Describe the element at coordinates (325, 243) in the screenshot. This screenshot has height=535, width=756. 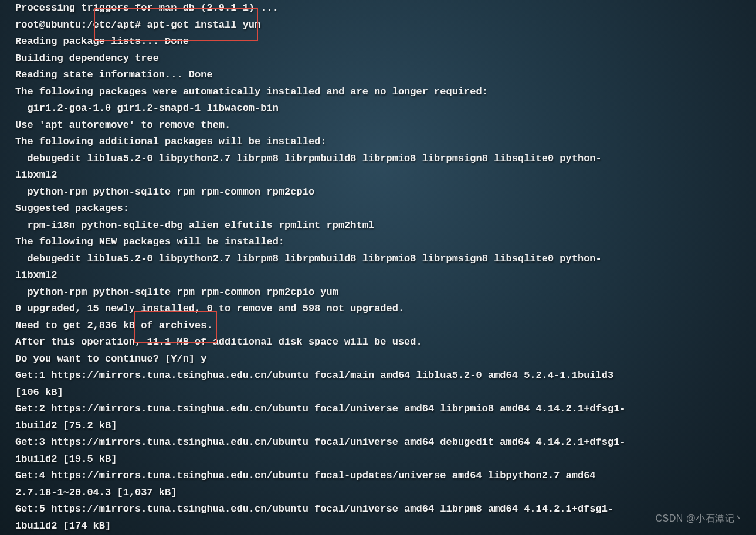
I see `terminal-line: The following NEW packages will be insta…` at that location.